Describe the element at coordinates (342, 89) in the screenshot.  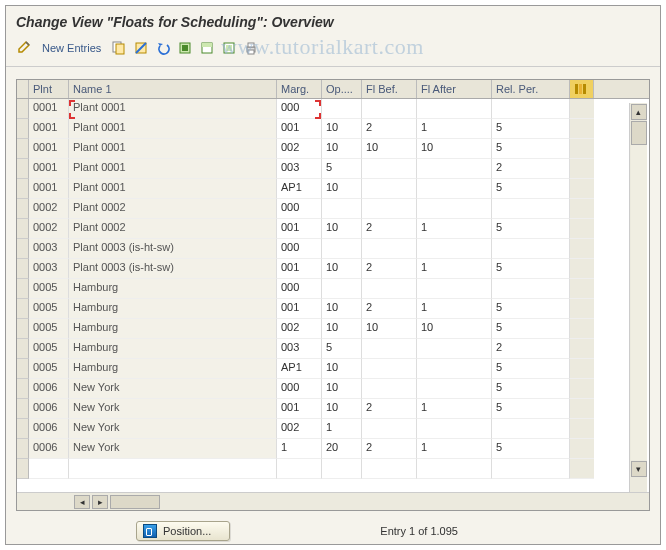
I see `col-header-op: Op....` at that location.